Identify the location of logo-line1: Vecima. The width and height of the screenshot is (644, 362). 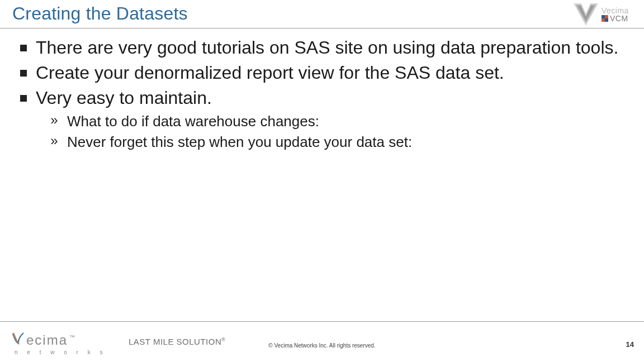
(615, 11).